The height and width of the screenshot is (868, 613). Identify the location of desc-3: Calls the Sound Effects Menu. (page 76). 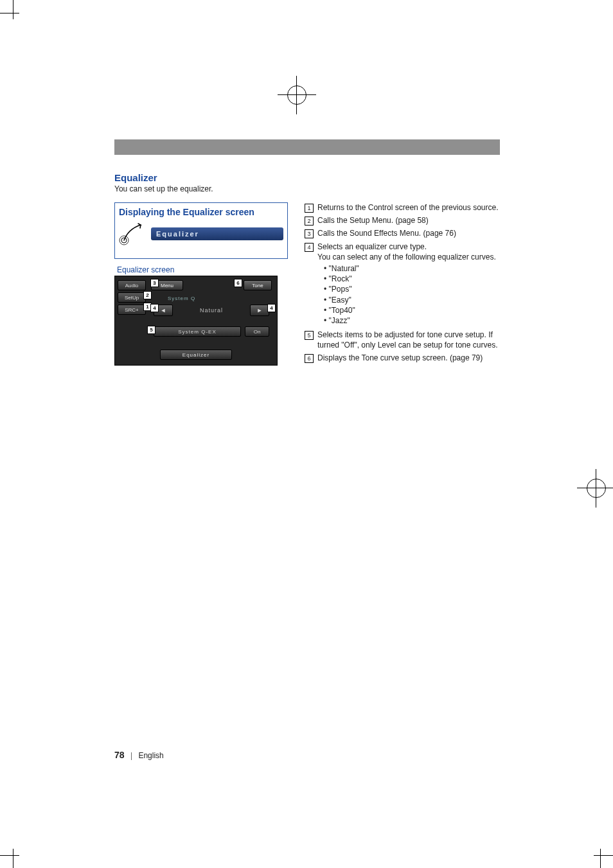
(411, 233).